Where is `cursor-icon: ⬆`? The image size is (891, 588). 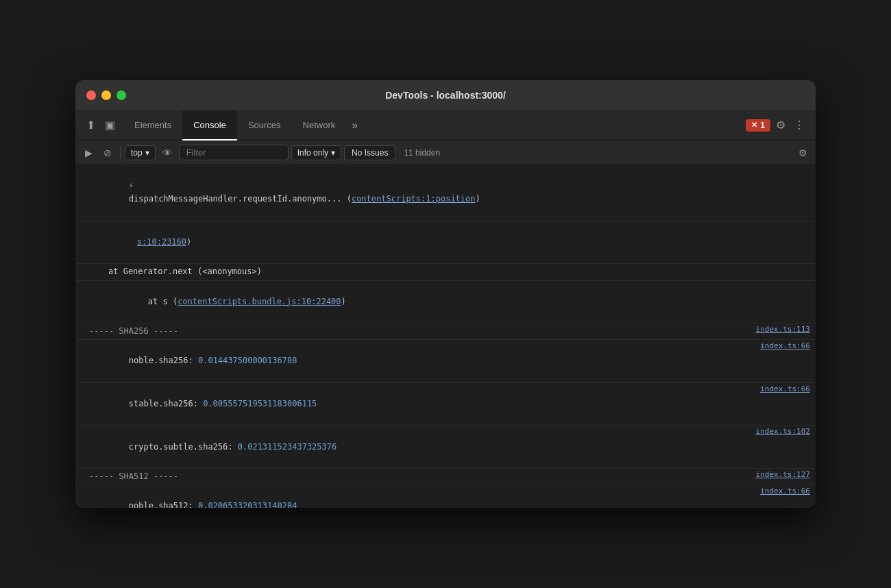
cursor-icon: ⬆ is located at coordinates (90, 125).